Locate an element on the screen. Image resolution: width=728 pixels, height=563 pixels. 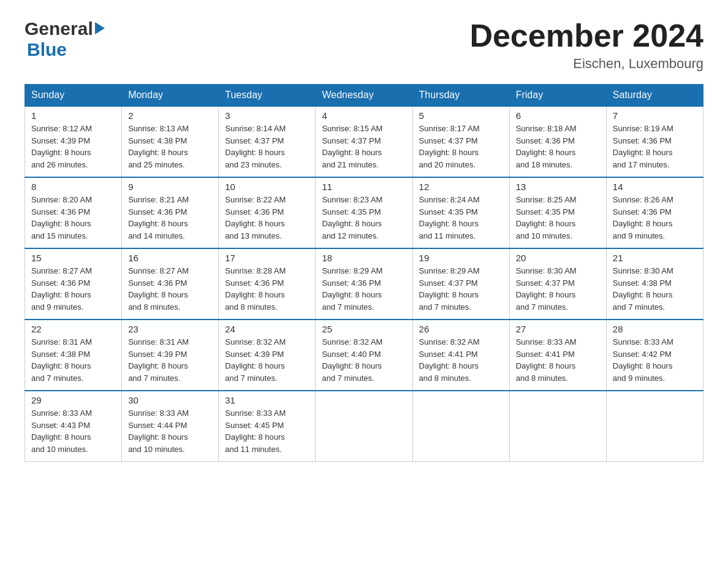
day-number: 6 is located at coordinates (558, 115).